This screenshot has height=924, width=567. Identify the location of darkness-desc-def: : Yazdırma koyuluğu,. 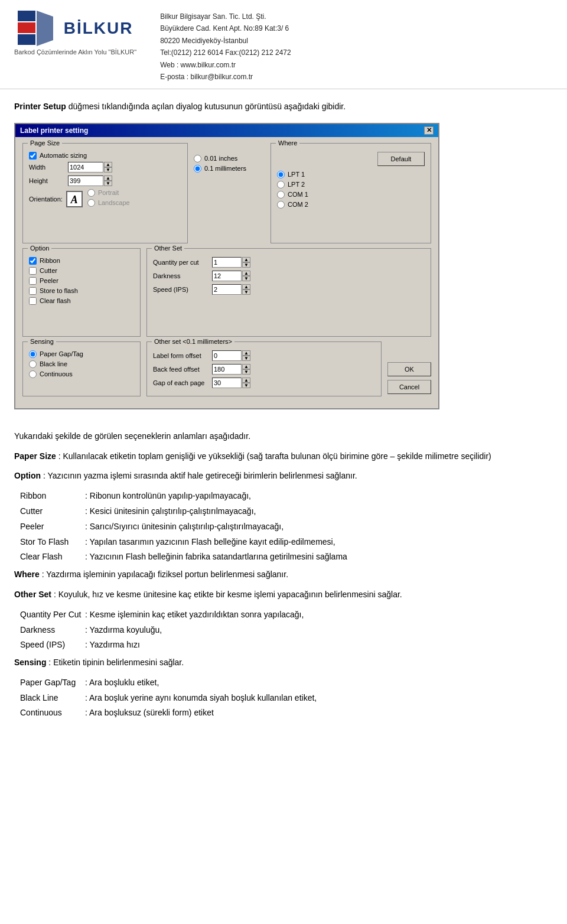
(319, 630).